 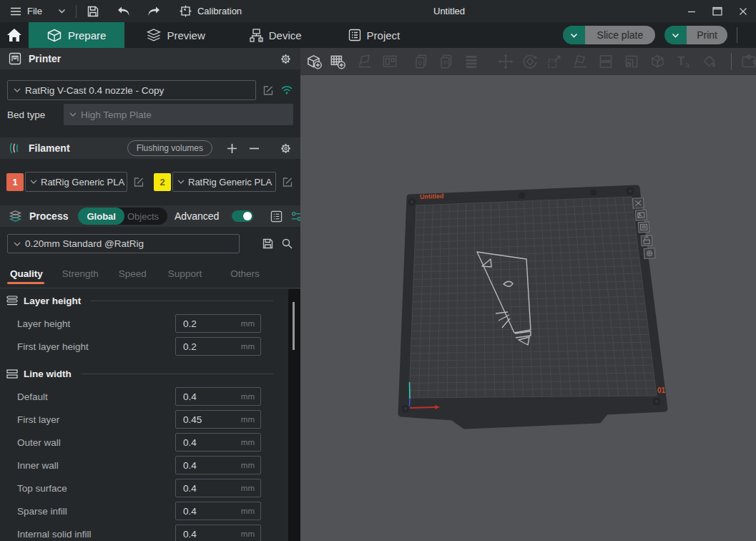 I want to click on remove-filament-button, so click(x=255, y=149).